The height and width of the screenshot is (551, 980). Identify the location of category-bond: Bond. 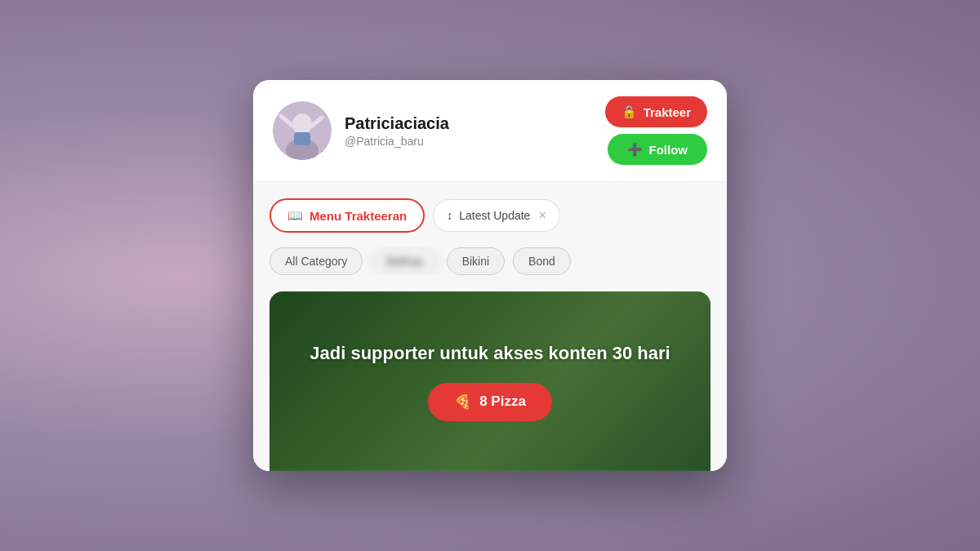
(542, 261).